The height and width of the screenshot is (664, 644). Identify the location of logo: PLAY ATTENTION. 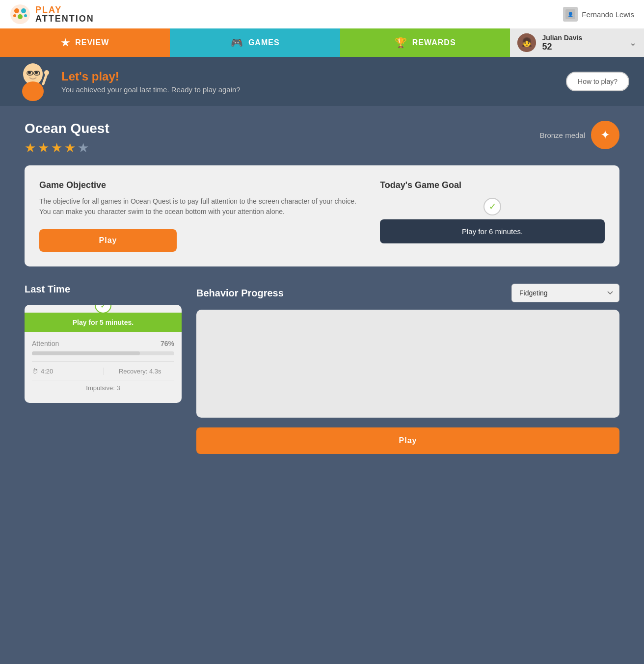
(52, 14).